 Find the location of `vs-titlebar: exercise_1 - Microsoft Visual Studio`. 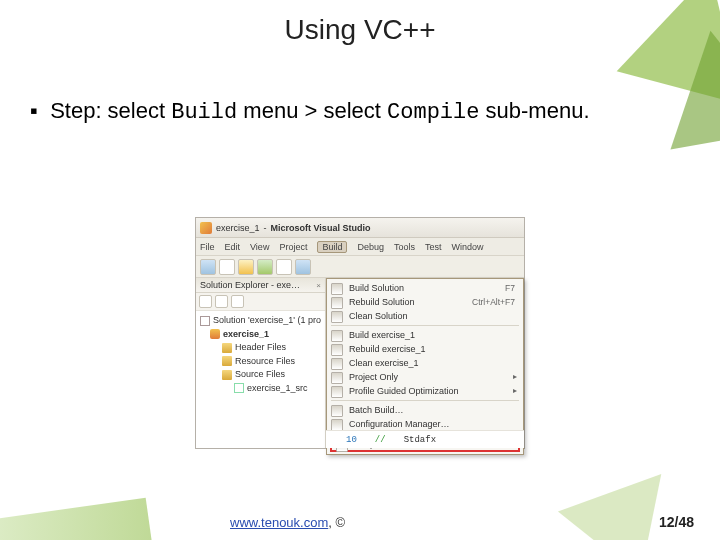

vs-titlebar: exercise_1 - Microsoft Visual Studio is located at coordinates (360, 228).